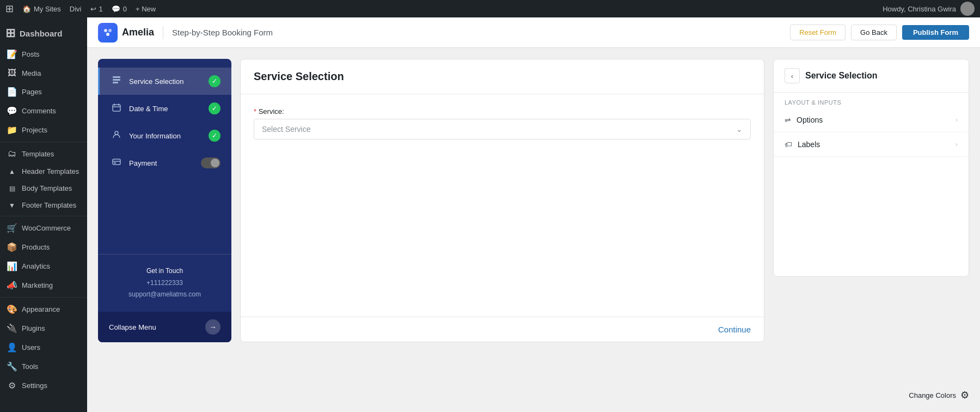 This screenshot has width=980, height=412. I want to click on sidebar-dashboard: ⊞ Dashboard, so click(44, 31).